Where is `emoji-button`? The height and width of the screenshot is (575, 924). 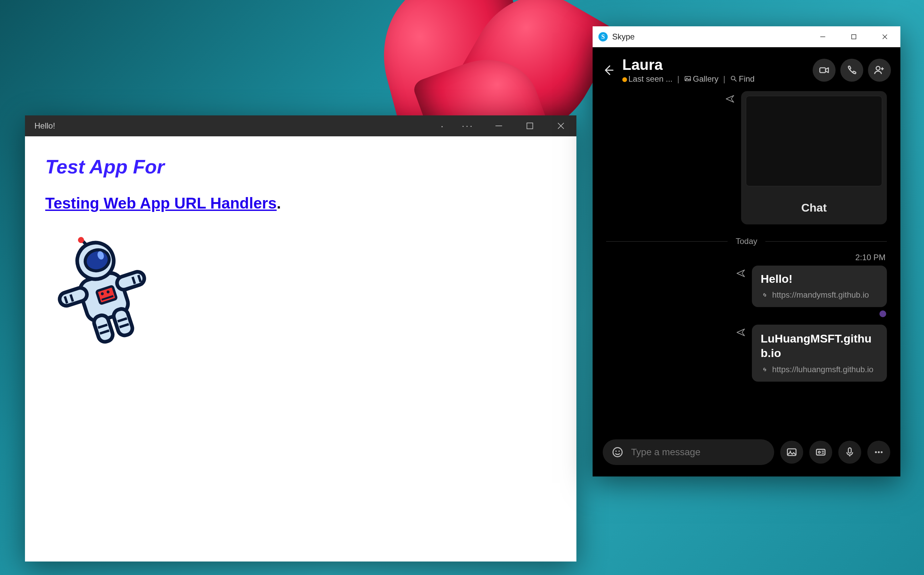 emoji-button is located at coordinates (618, 452).